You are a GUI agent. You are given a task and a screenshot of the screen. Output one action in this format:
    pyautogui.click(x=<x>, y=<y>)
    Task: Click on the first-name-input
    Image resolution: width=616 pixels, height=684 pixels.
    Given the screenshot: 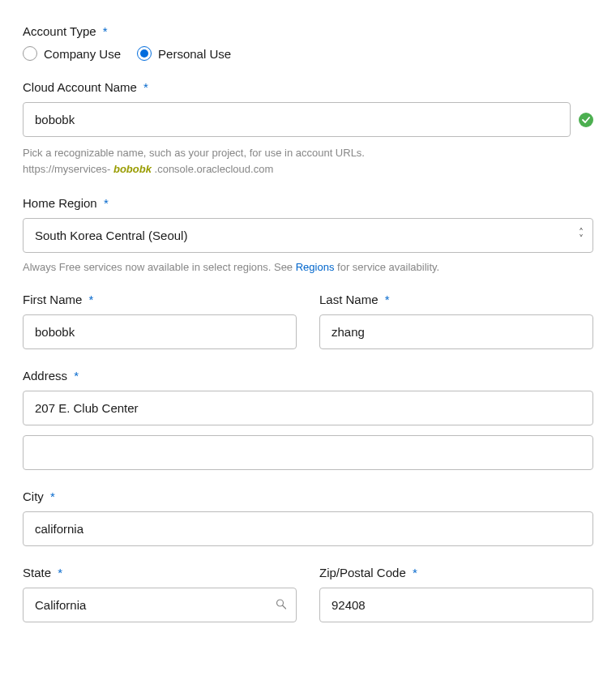 What is the action you would take?
    pyautogui.click(x=160, y=332)
    